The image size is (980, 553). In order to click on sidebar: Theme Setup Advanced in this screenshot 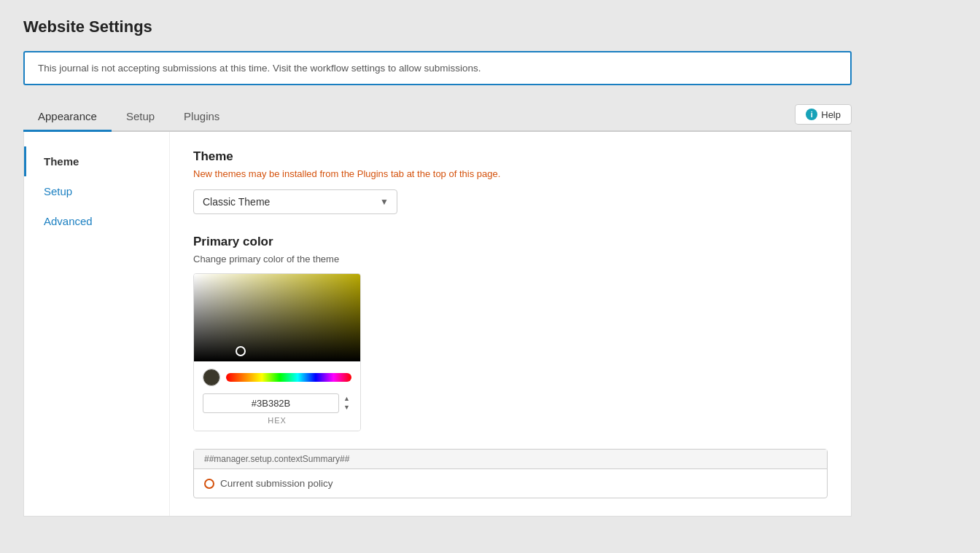, I will do `click(97, 323)`.